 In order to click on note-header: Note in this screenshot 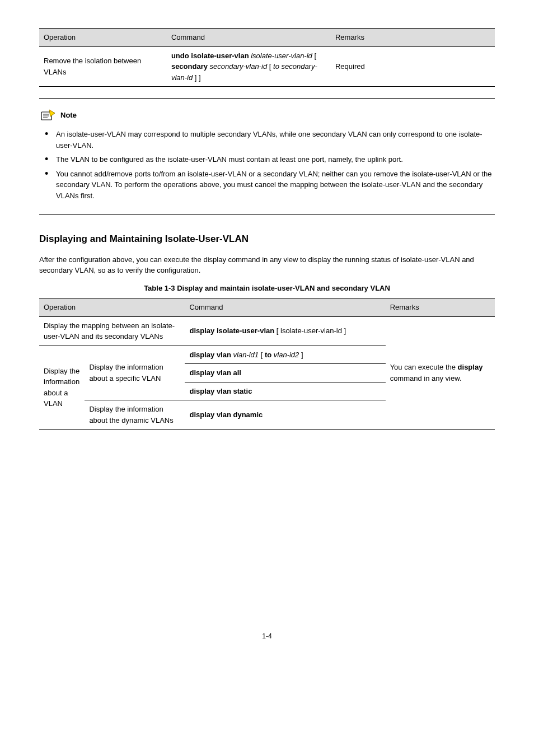, I will do `click(267, 115)`.